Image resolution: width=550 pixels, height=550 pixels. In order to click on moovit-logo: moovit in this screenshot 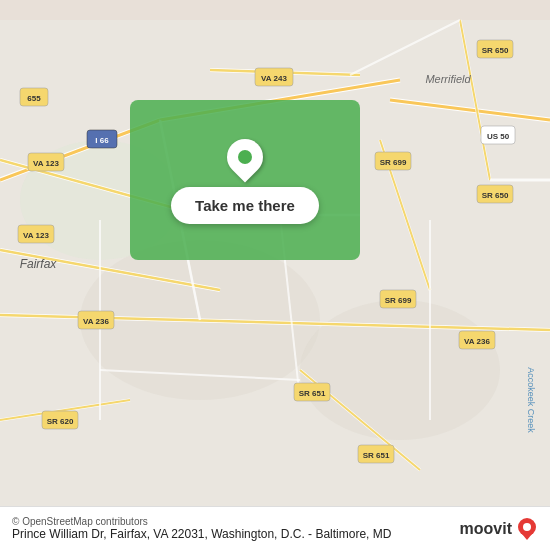, I will do `click(499, 529)`.